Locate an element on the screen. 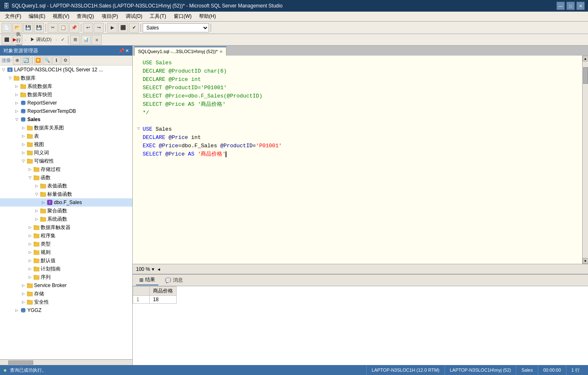 The image size is (588, 375). oe-connect-btn: 连接· is located at coordinates (7, 61).